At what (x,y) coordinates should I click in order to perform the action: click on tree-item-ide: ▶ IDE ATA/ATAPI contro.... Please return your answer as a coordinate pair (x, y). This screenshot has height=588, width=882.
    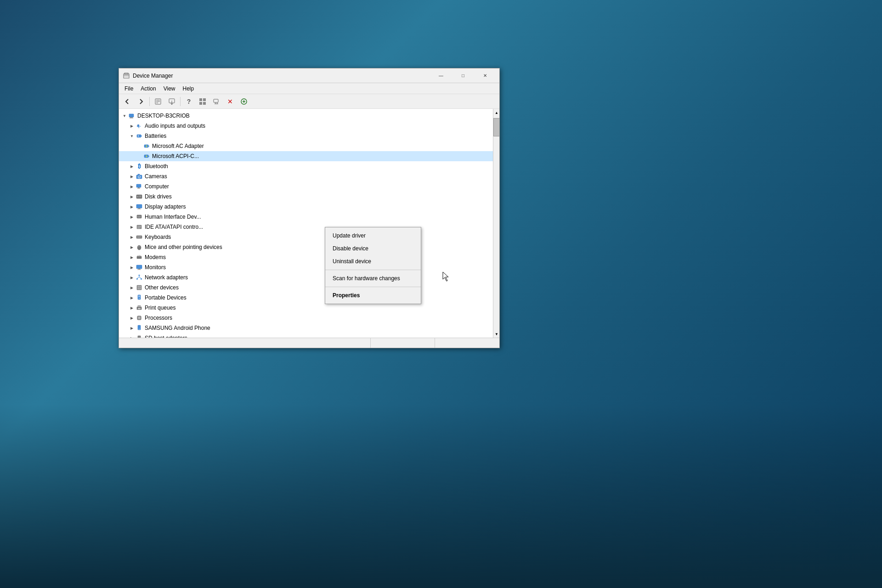
    Looking at the image, I should click on (309, 227).